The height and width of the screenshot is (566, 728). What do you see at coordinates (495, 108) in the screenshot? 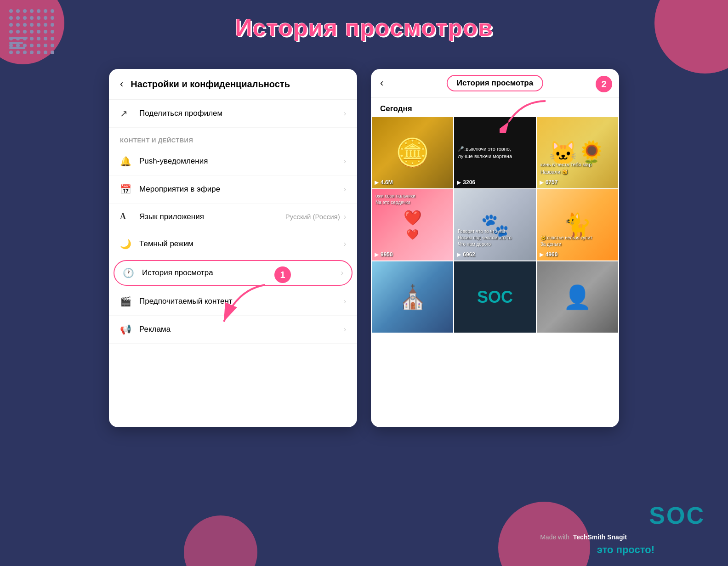
I see `section-today: Сегодня` at bounding box center [495, 108].